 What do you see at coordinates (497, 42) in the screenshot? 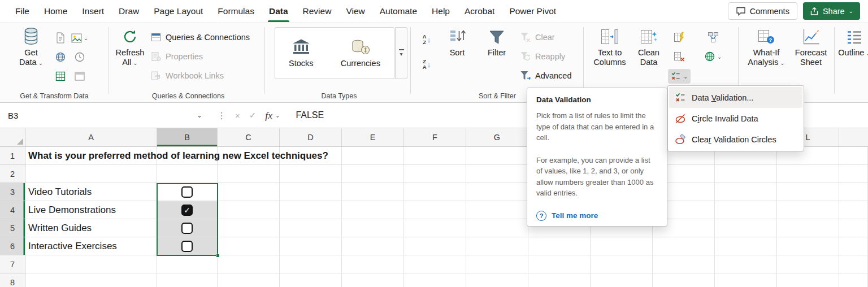
I see `filter-button: Filter` at bounding box center [497, 42].